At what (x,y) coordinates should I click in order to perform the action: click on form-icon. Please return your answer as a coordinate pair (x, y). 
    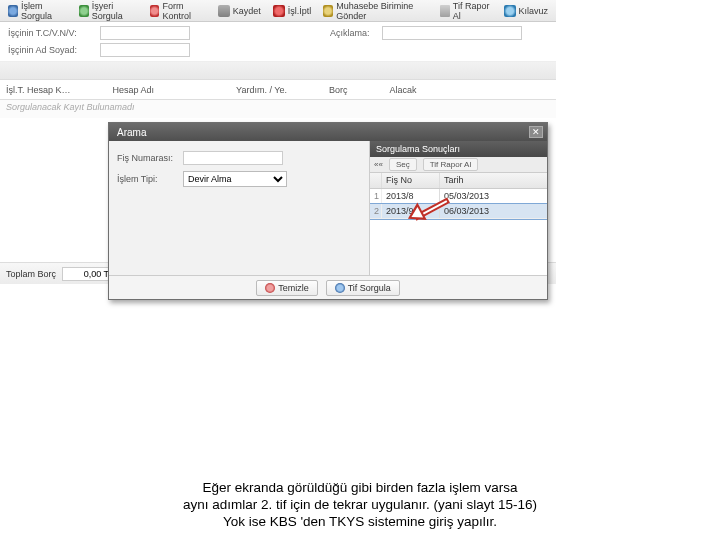
    Looking at the image, I should click on (155, 11).